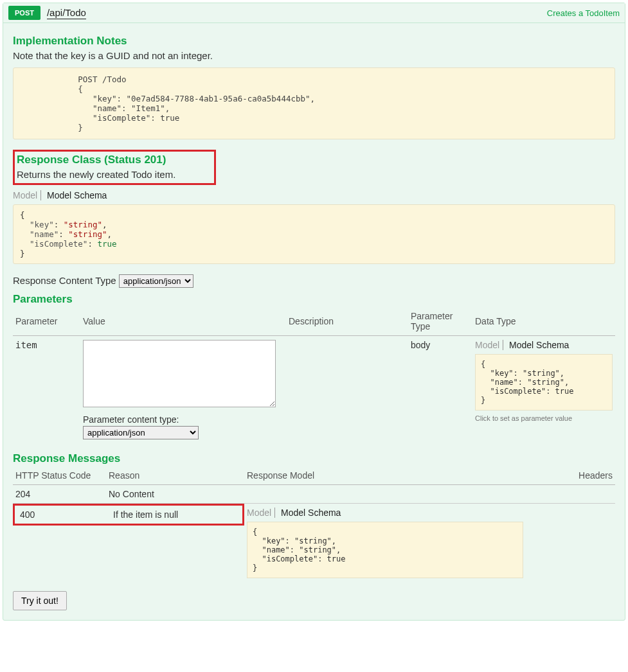 This screenshot has width=628, height=672. What do you see at coordinates (314, 13) in the screenshot?
I see `operation-header: POST /api/Todo Creates a TodoItem` at bounding box center [314, 13].